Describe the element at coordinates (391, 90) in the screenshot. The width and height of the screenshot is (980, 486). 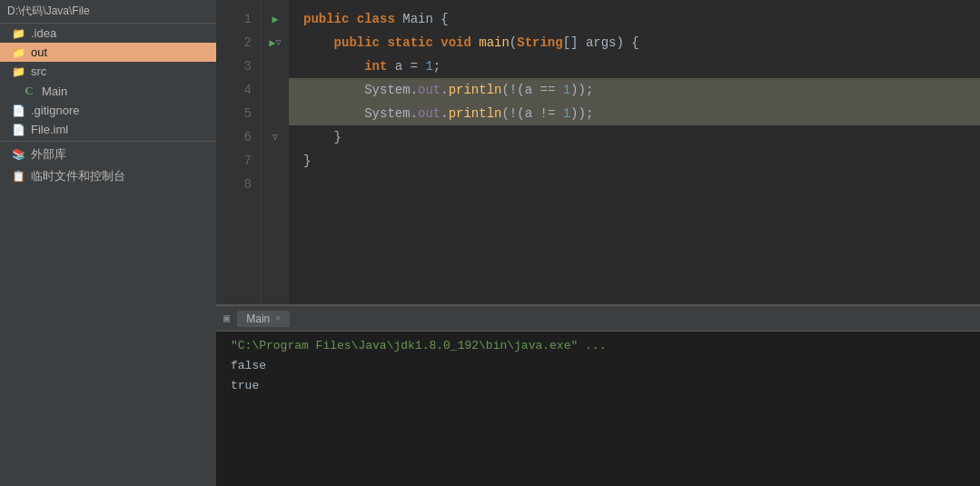
I see `system-4: System.` at that location.